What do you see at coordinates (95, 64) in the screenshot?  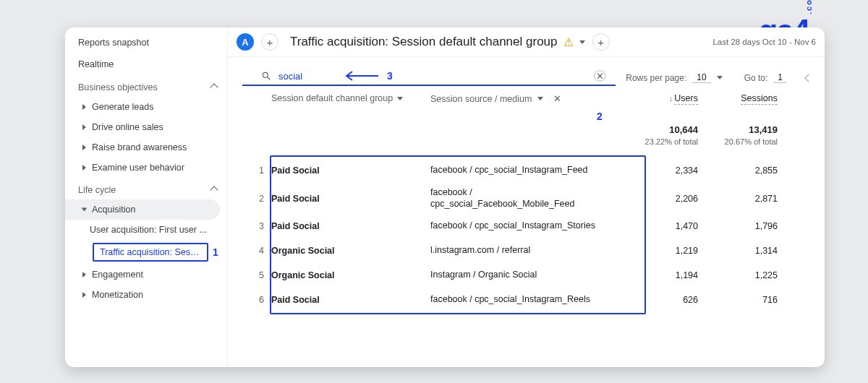 I see `sidebar-item-label: Realtime` at bounding box center [95, 64].